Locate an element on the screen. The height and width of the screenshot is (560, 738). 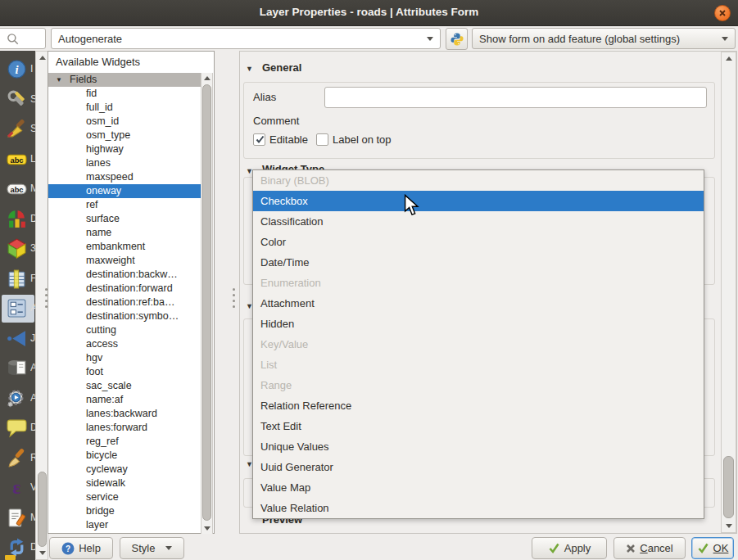
field-item: sac_scale is located at coordinates (125, 386).